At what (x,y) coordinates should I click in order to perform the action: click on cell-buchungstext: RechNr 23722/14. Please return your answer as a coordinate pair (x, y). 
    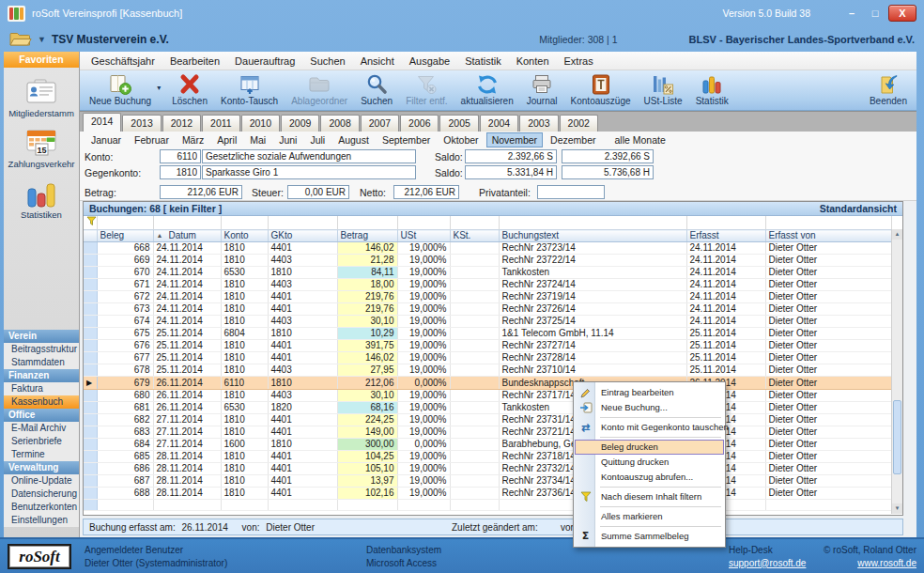
    Looking at the image, I should click on (593, 261).